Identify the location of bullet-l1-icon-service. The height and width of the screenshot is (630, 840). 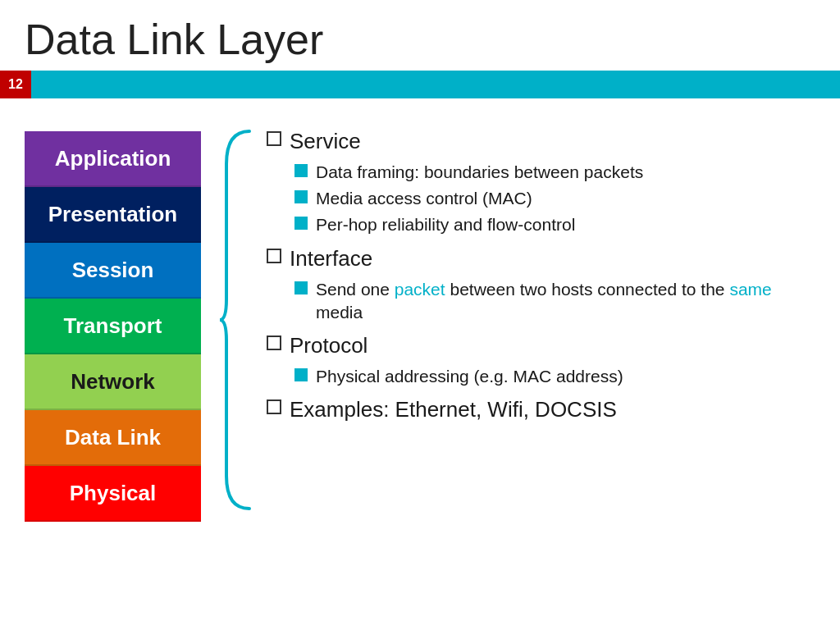
(274, 139).